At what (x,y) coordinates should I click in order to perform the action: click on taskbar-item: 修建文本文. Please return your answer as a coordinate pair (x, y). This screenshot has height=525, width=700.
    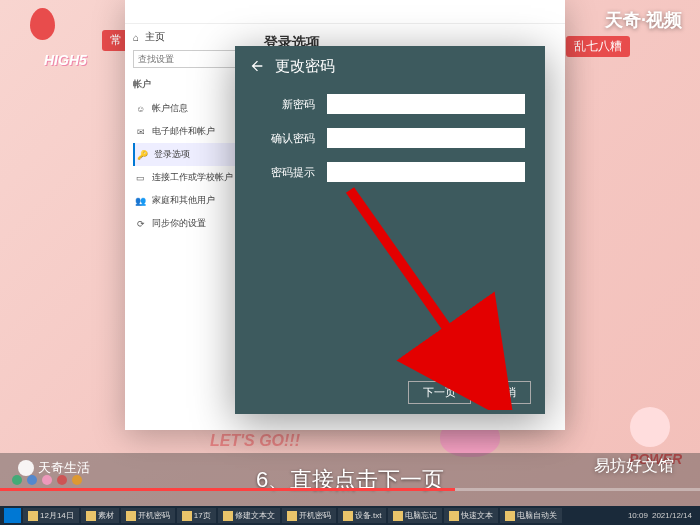
    Looking at the image, I should click on (249, 516).